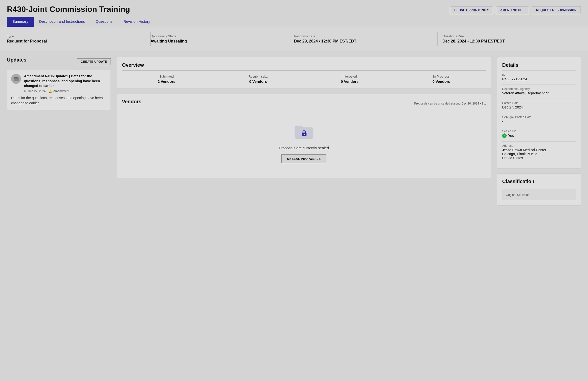  Describe the element at coordinates (539, 103) in the screenshot. I see `detail-posted-label: Posted Date` at that location.